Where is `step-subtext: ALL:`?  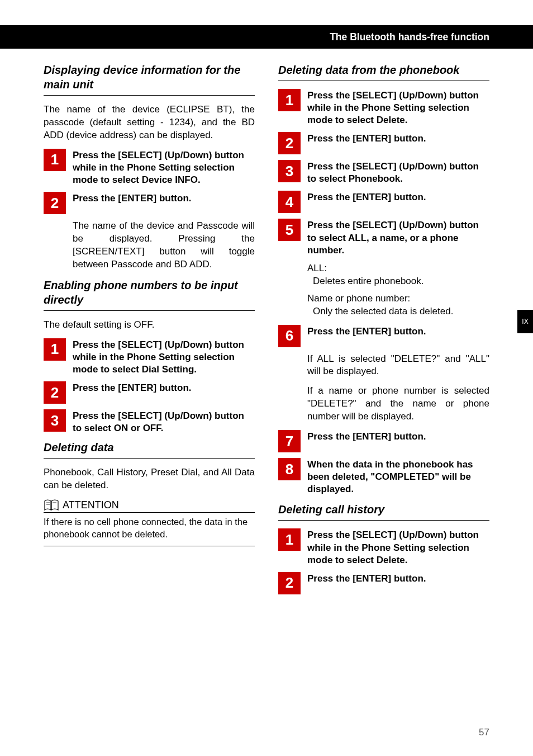 step-subtext: ALL: is located at coordinates (398, 268).